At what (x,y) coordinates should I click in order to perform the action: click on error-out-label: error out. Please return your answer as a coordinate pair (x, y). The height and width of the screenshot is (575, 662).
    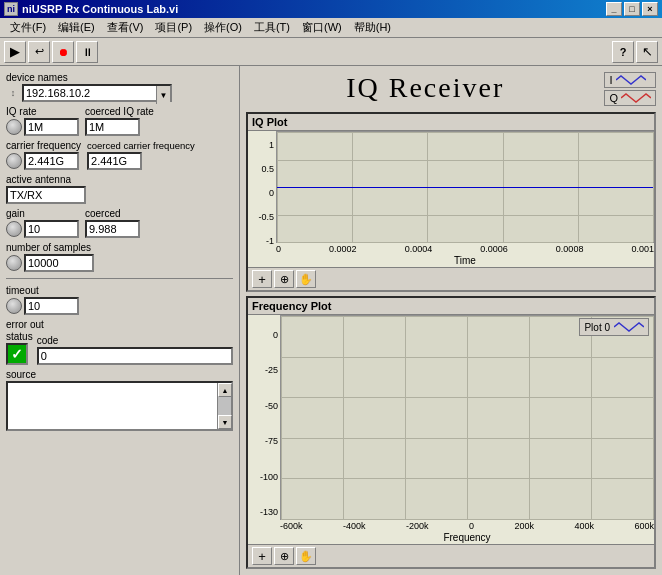
    Looking at the image, I should click on (120, 324).